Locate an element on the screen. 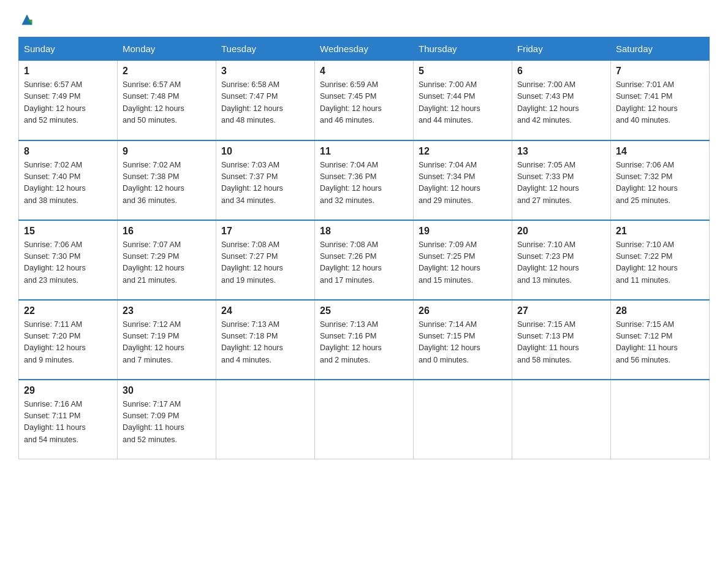  day-number: 25 is located at coordinates (364, 311).